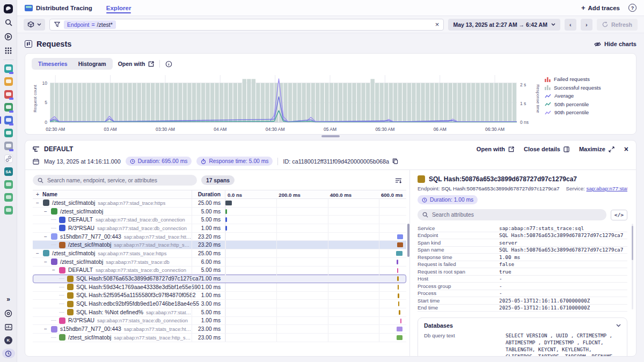 The width and height of the screenshot is (644, 362). Describe the element at coordinates (495, 149) in the screenshot. I see `trace-open-with-button: Open with` at that location.